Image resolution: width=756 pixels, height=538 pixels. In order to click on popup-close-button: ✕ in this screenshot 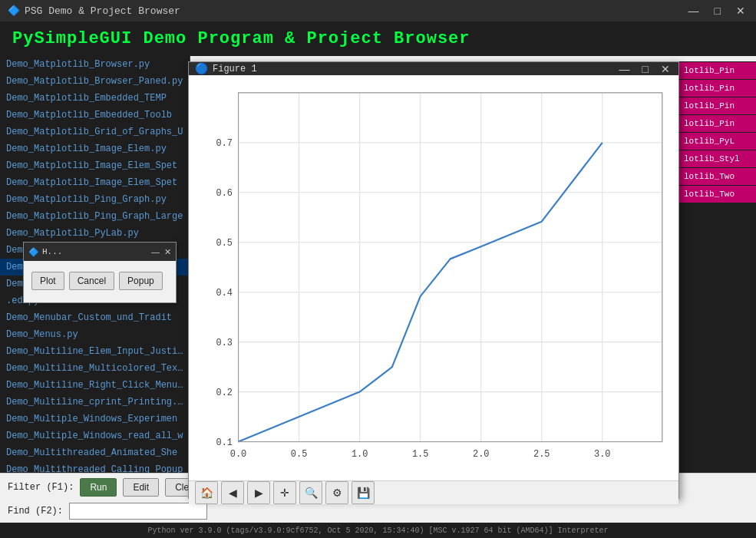, I will do `click(167, 252)`.